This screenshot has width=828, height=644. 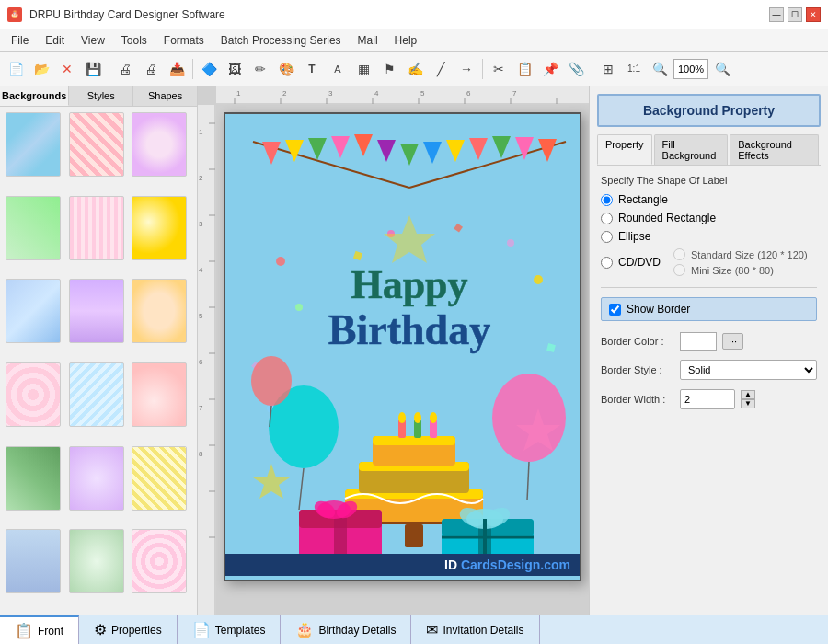 What do you see at coordinates (184, 40) in the screenshot?
I see `menu-formats: Formats` at bounding box center [184, 40].